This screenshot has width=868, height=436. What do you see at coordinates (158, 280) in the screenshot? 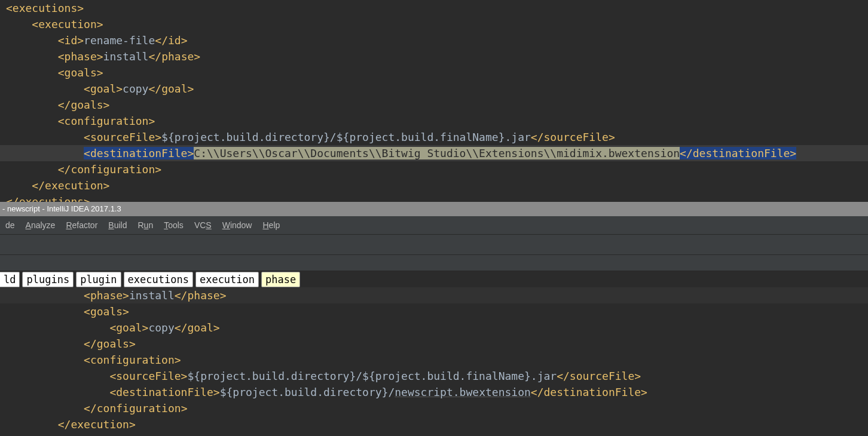
I see `breadcrumb-executions: executions` at bounding box center [158, 280].